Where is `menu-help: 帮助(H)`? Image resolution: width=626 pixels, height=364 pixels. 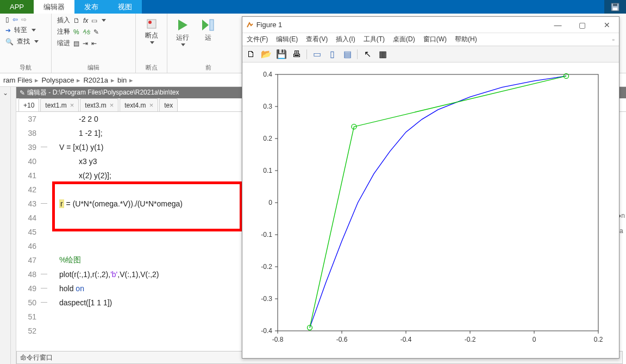 menu-help: 帮助(H) is located at coordinates (466, 39).